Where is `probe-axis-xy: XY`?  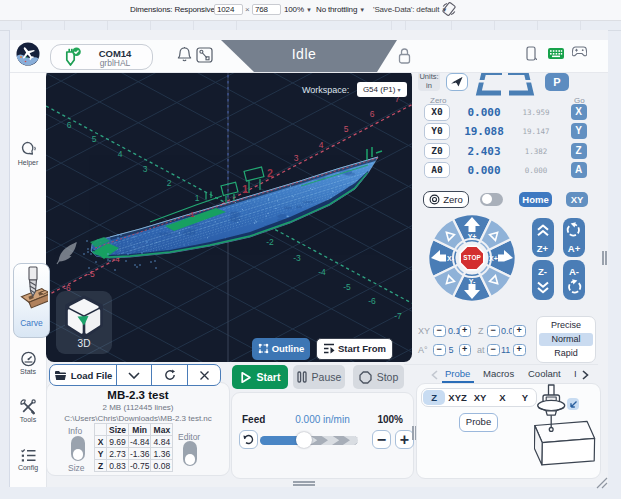
probe-axis-xy: XY is located at coordinates (480, 398).